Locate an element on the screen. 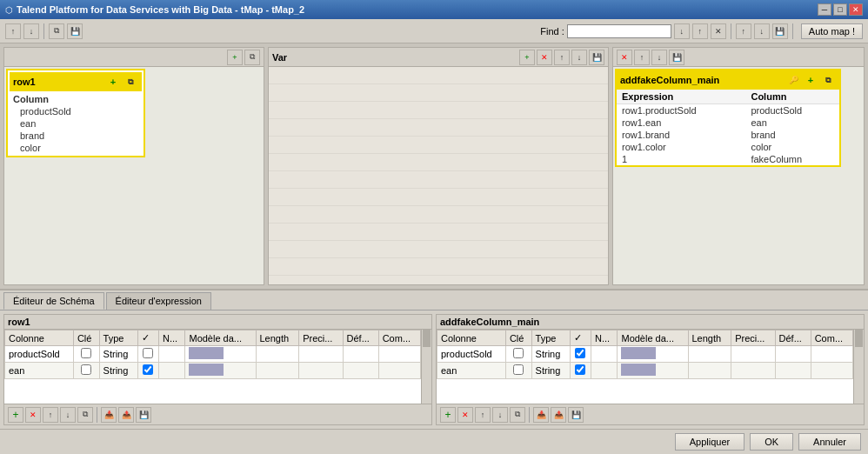  right-col-type: Type is located at coordinates (551, 338).